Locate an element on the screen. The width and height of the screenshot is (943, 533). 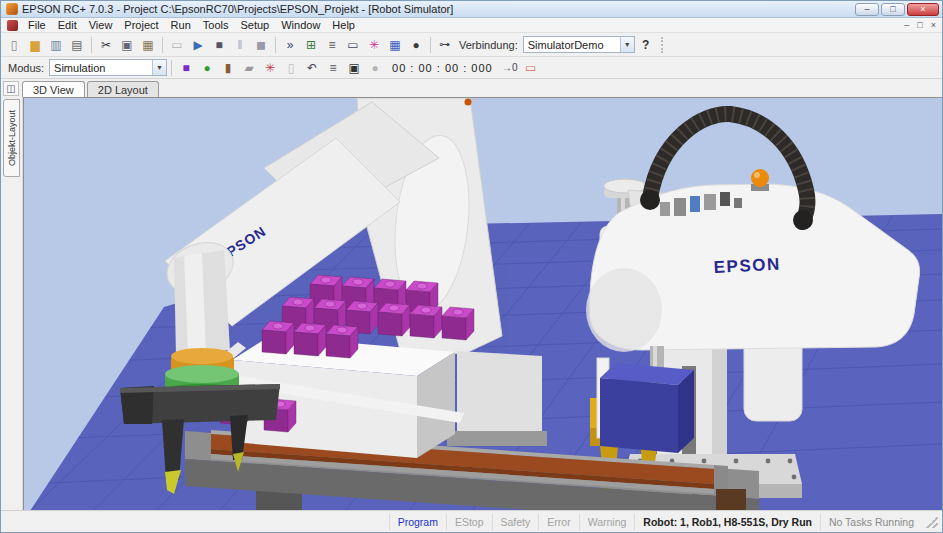
print-icon: ▤ is located at coordinates (77, 44).